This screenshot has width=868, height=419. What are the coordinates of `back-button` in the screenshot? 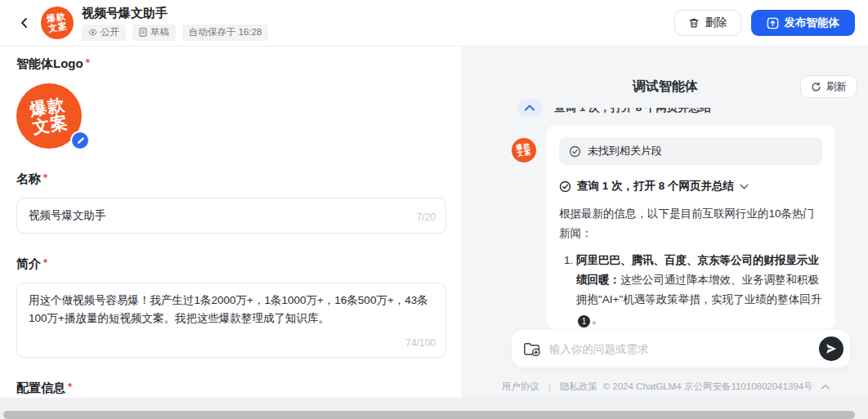 It's located at (25, 23).